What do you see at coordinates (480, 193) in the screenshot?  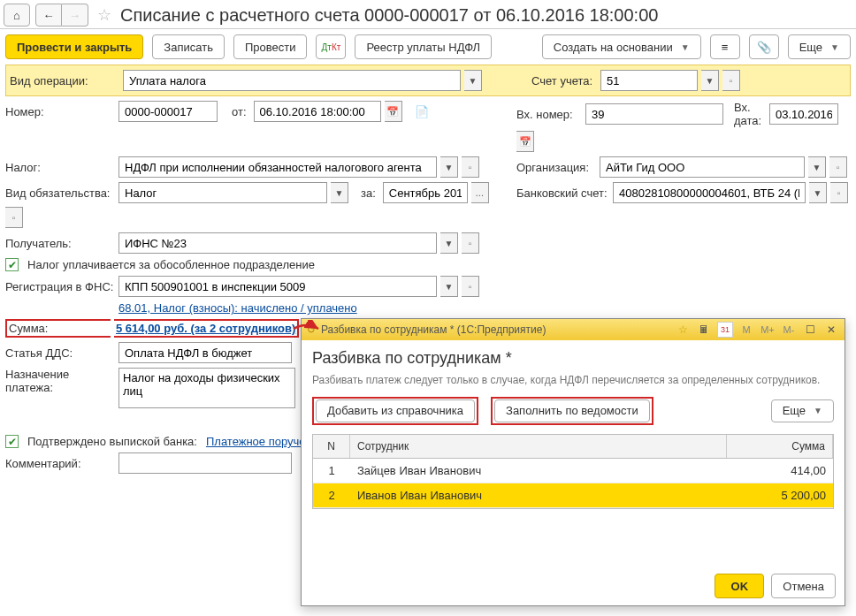 I see `period-picker: …` at bounding box center [480, 193].